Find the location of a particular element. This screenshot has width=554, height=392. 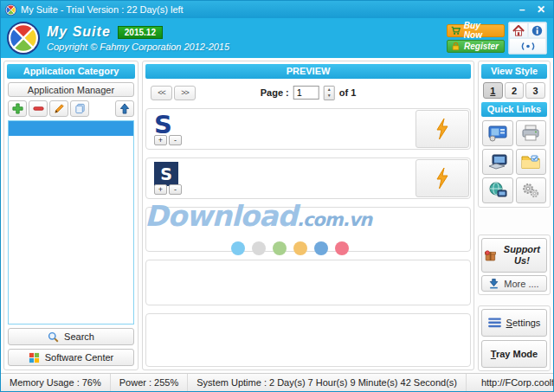

tray-mode-label: Tray Mode is located at coordinates (514, 354).